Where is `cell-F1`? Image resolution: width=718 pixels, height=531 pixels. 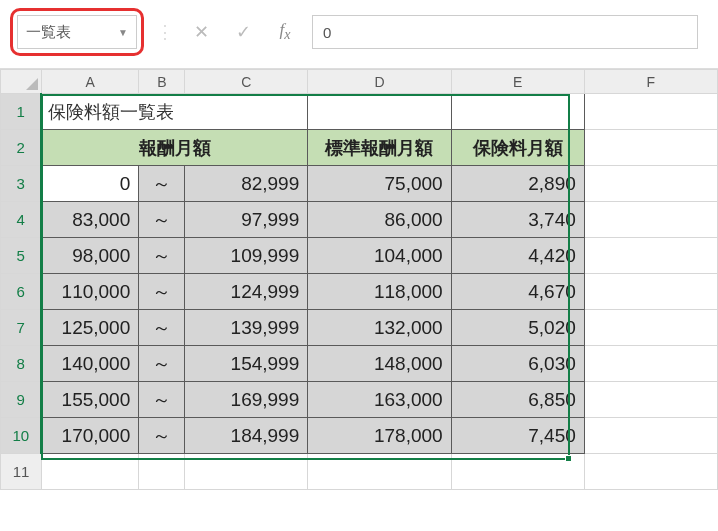
cell-F1 is located at coordinates (650, 112).